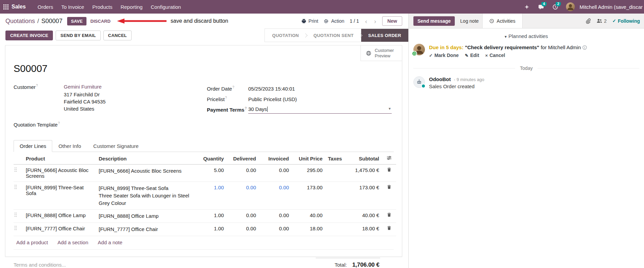 This screenshot has height=268, width=644. What do you see at coordinates (33, 146) in the screenshot?
I see `tab-order-lines: Order Lines` at bounding box center [33, 146].